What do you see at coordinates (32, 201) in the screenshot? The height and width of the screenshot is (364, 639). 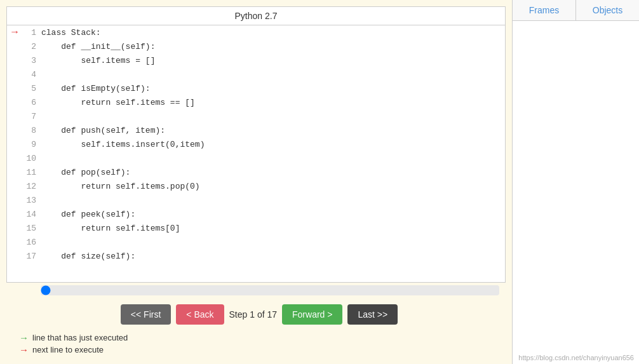 I see `line-number: 13` at bounding box center [32, 201].